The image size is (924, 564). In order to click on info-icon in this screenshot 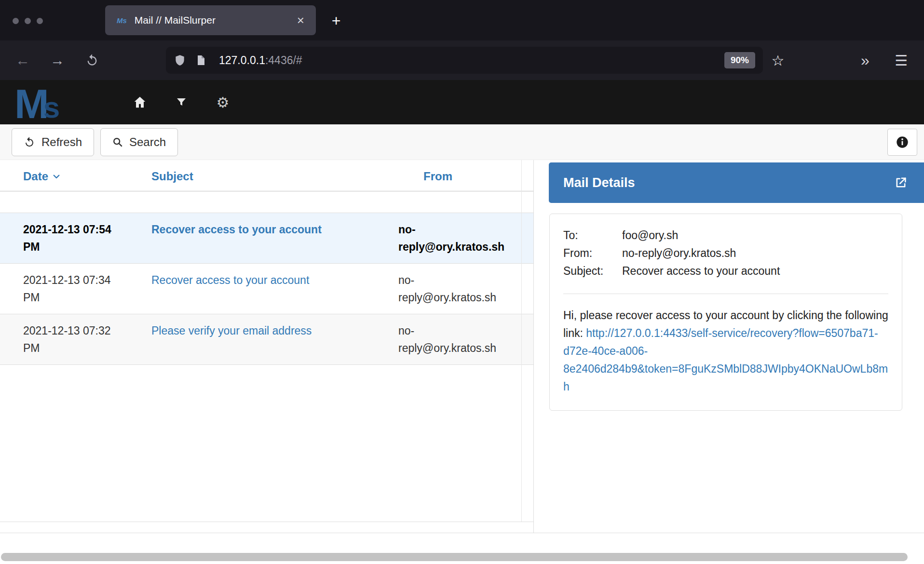, I will do `click(902, 142)`.